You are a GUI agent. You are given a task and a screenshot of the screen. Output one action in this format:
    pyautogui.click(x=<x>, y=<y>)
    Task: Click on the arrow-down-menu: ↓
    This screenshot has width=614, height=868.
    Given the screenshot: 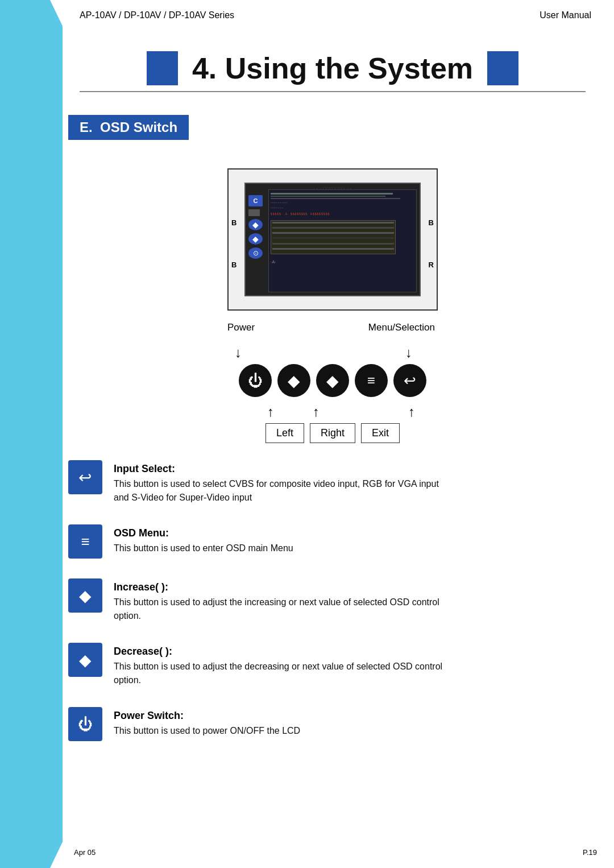 What is the action you would take?
    pyautogui.click(x=409, y=353)
    